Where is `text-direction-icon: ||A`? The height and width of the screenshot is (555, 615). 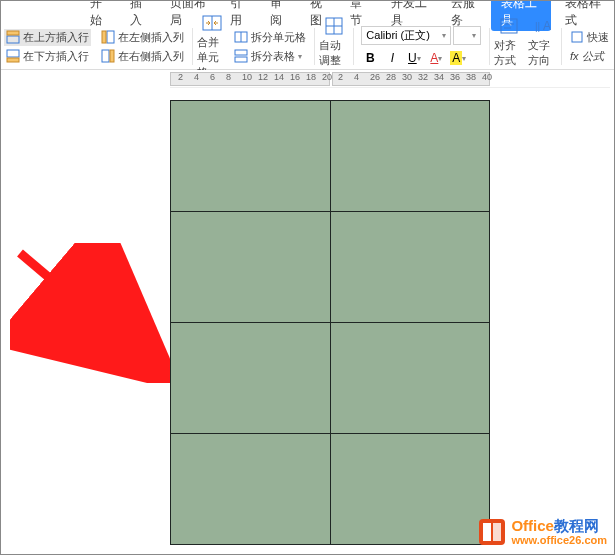
text-direction-icon: ||A is located at coordinates (543, 26).